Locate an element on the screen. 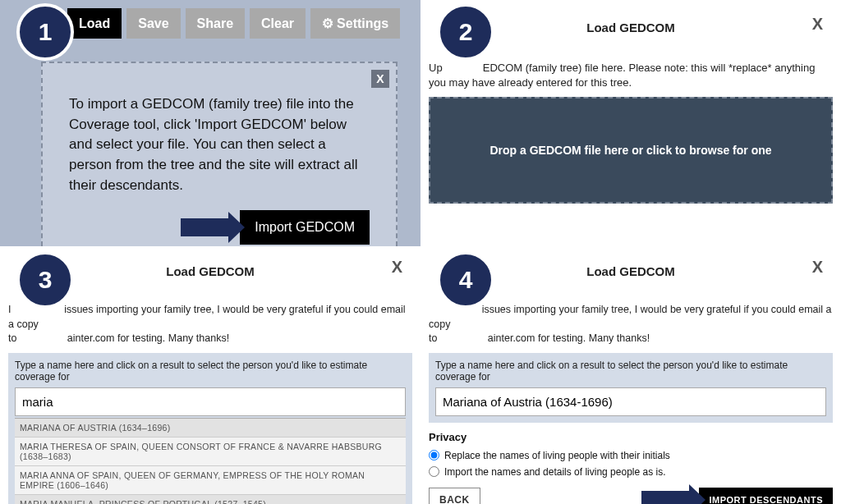 The height and width of the screenshot is (504, 841). share-button: Share is located at coordinates (215, 23).